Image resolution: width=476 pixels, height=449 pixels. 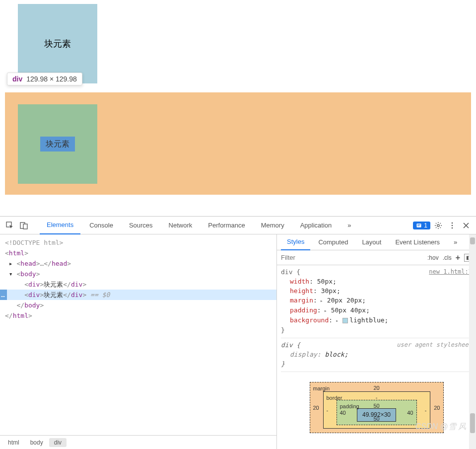 What do you see at coordinates (141, 225) in the screenshot?
I see `tab-sources: Sources` at bounding box center [141, 225].